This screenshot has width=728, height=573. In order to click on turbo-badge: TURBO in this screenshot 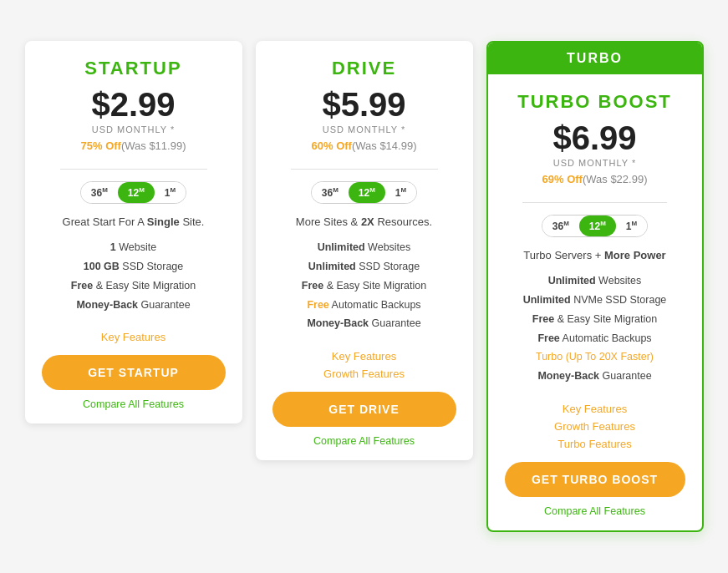, I will do `click(595, 58)`.